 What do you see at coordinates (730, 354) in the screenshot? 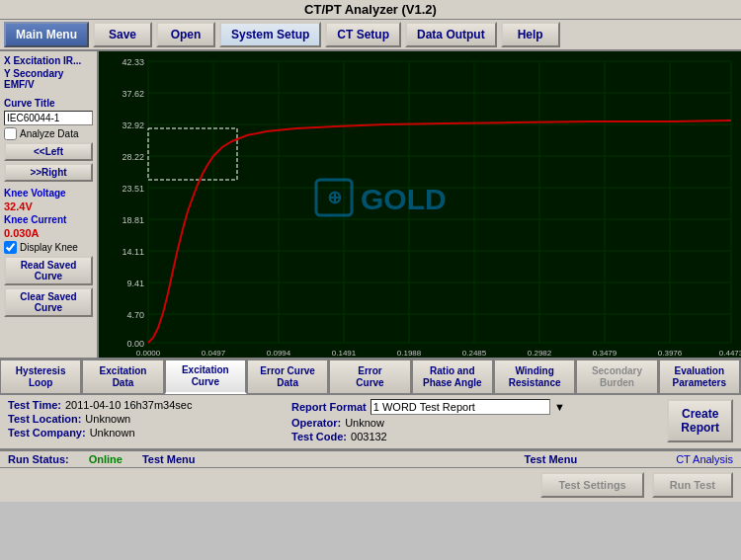
I see `svg-text: 0.4473` at bounding box center [730, 354].